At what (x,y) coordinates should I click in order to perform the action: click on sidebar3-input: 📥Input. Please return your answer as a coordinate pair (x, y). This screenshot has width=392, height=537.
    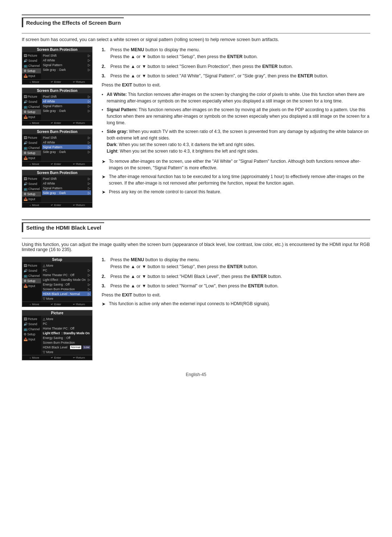
    Looking at the image, I should click on (32, 158).